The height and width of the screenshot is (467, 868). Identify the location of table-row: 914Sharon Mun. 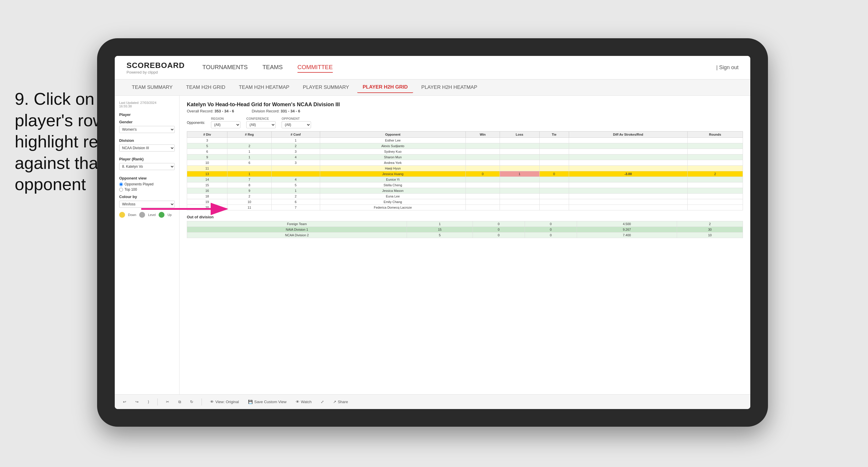
(465, 157).